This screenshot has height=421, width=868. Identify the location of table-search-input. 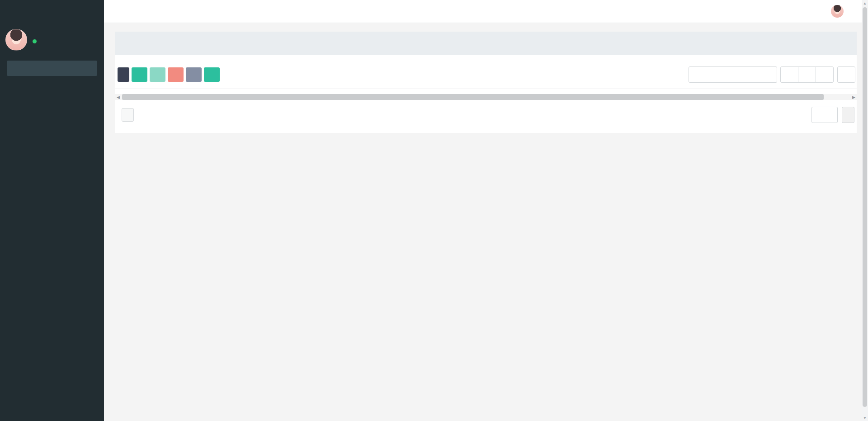
(733, 75).